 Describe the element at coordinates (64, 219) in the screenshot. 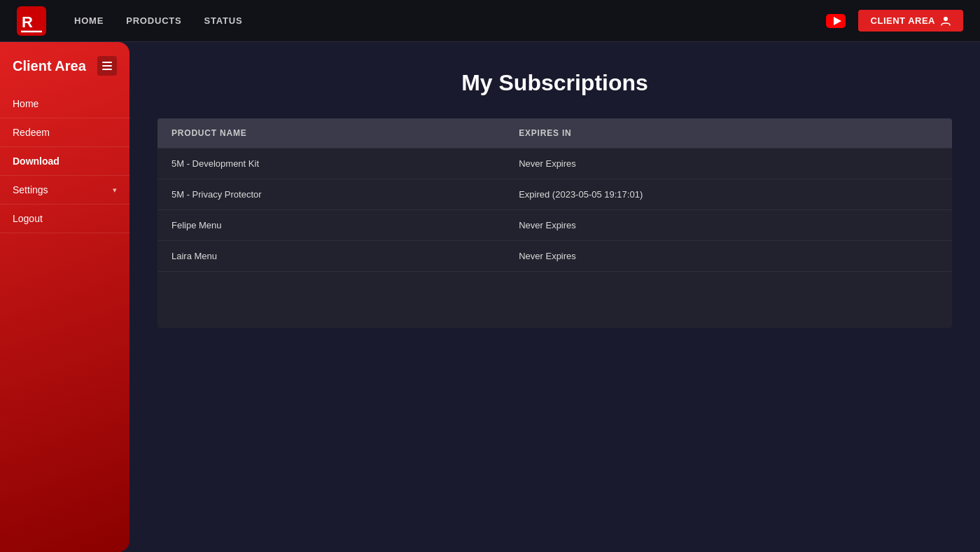

I see `sidebar-item-logout: Logout` at that location.